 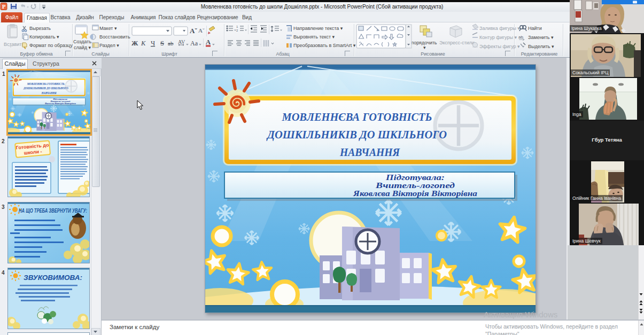 What do you see at coordinates (237, 27) in the screenshot?
I see `svg-text: 1` at bounding box center [237, 27].